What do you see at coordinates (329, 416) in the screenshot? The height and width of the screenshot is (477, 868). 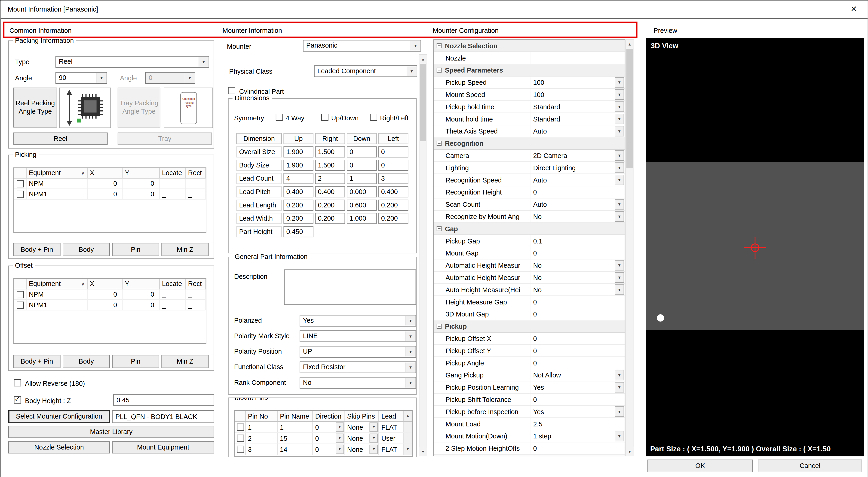 I see `pins-header-direction: Direction` at bounding box center [329, 416].